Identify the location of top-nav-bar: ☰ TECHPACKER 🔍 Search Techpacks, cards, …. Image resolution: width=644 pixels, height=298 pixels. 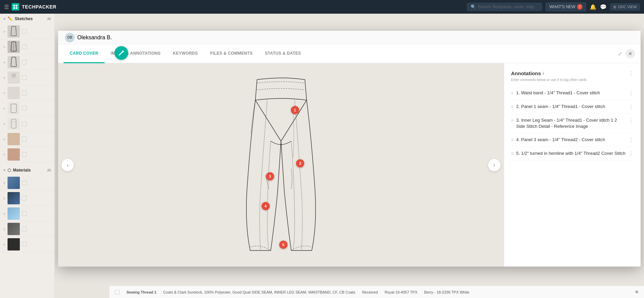
(322, 7).